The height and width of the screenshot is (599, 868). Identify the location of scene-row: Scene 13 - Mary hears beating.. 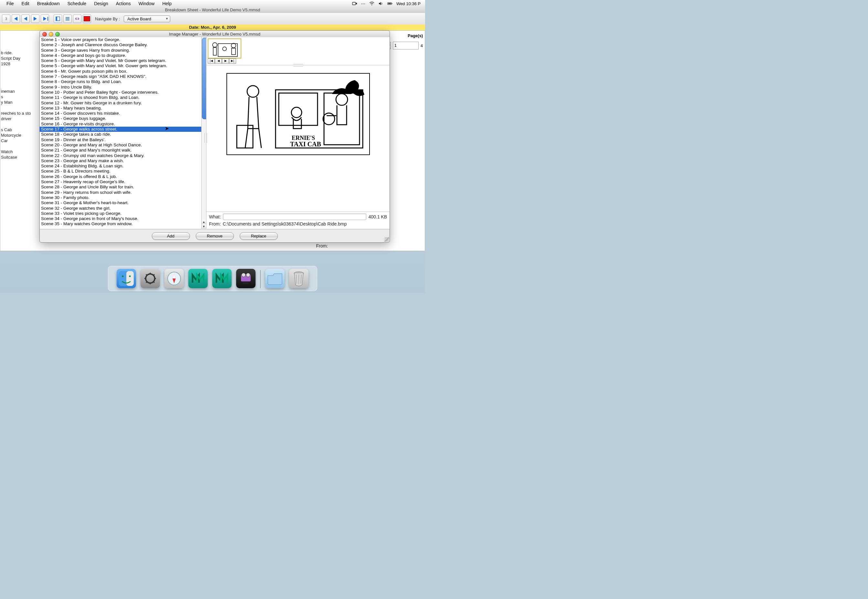
(121, 108).